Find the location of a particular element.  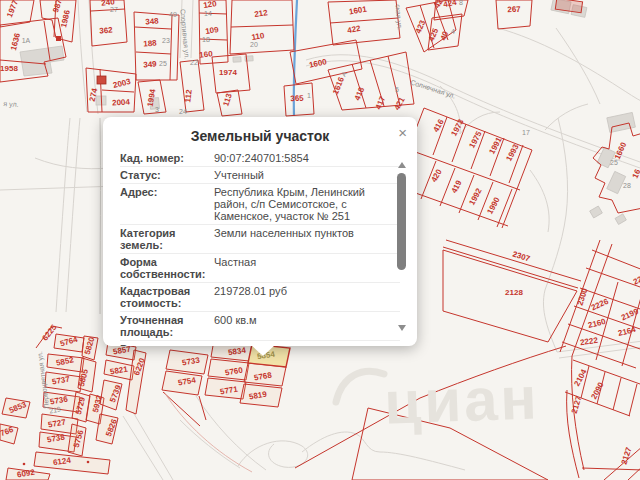

field-value: 219728.01 руб is located at coordinates (307, 297).